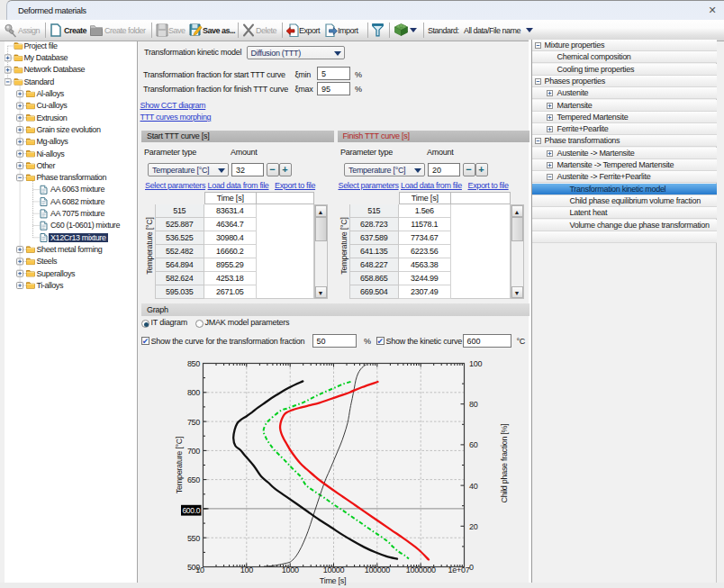 The image size is (724, 588). What do you see at coordinates (504, 464) in the screenshot?
I see `svg-text: Child phase fraction [%]` at bounding box center [504, 464].